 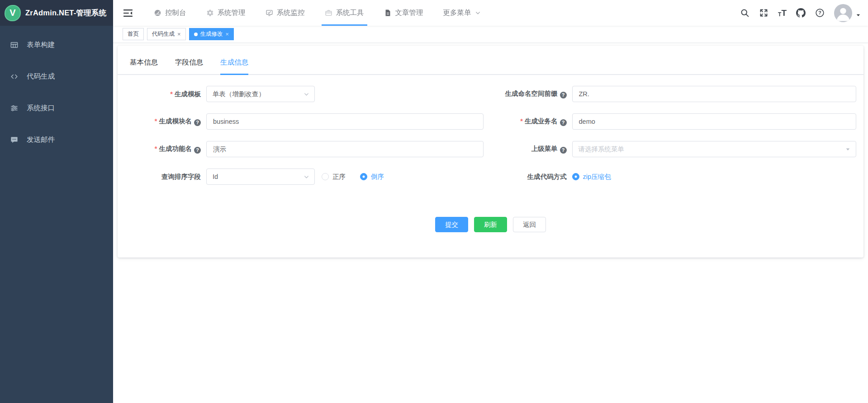 I want to click on sidebar-item-api: 系统接口, so click(x=57, y=108).